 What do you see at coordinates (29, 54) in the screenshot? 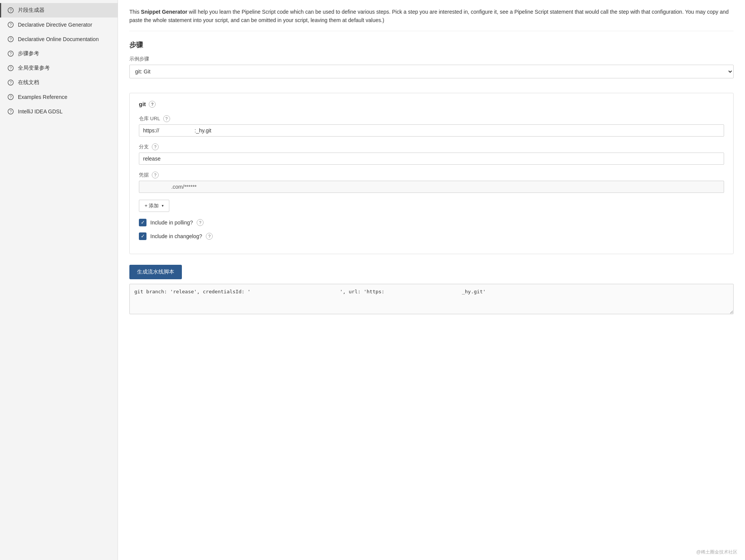
I see `sidebar-item-label: 步骤参考` at bounding box center [29, 54].